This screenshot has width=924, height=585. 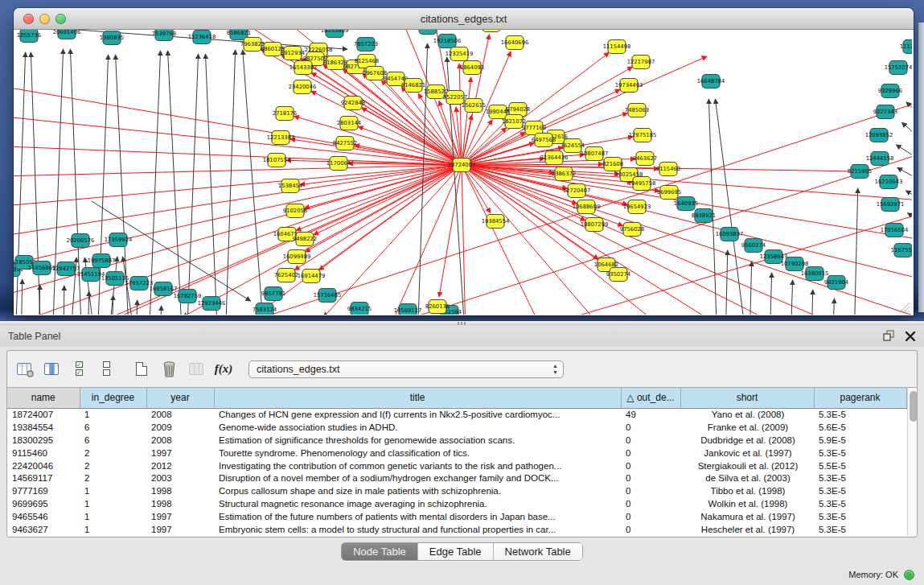 I want to click on graph-node: 12444158, so click(x=880, y=159).